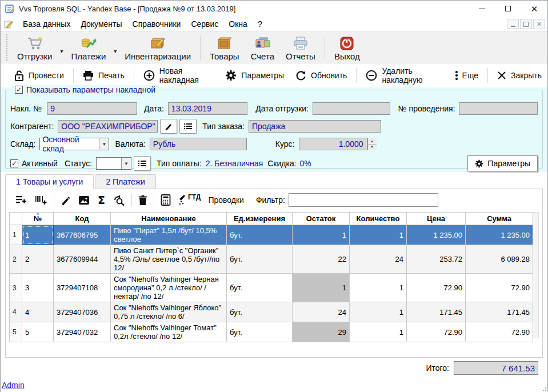  What do you see at coordinates (41, 200) in the screenshot?
I see `add-by-barcode-button` at bounding box center [41, 200].